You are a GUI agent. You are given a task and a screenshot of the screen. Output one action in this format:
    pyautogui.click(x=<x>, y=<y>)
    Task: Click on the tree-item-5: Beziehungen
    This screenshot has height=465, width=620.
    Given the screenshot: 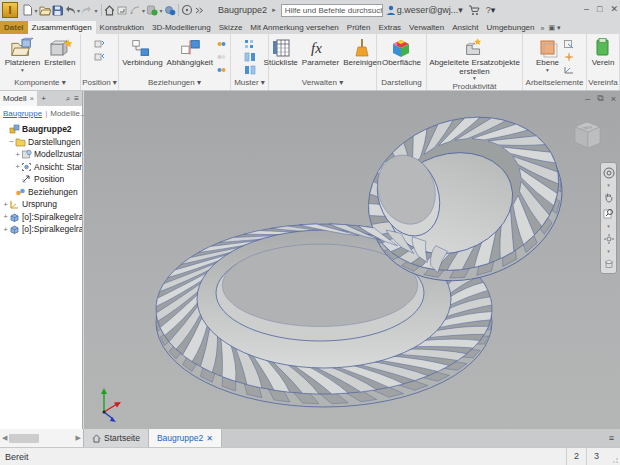 What is the action you would take?
    pyautogui.click(x=41, y=192)
    